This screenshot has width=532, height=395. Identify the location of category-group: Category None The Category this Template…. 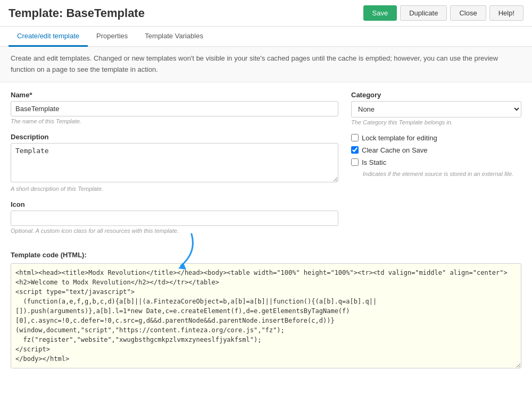
(436, 108).